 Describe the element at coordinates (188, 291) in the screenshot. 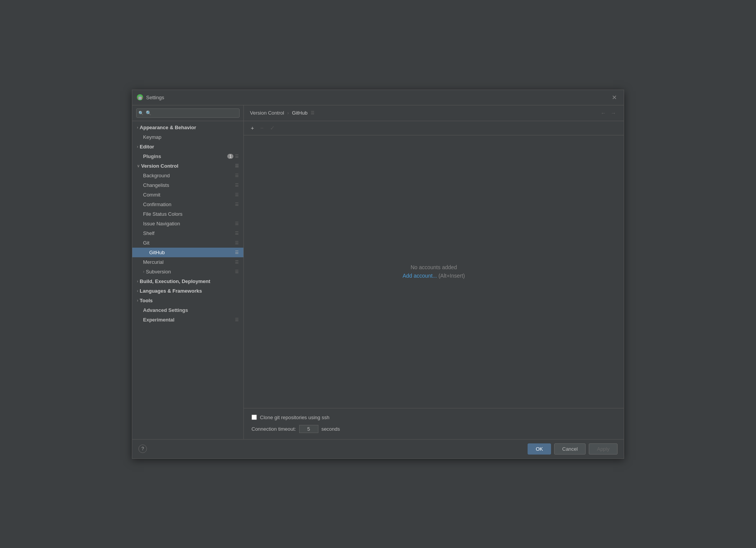

I see `sidebar-item-languages: › Languages & Frameworks` at that location.